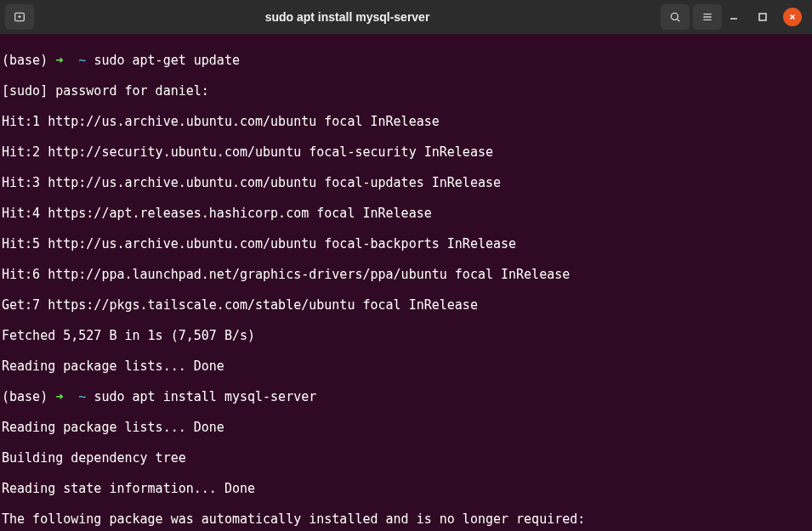 The height and width of the screenshot is (531, 812). Describe the element at coordinates (406, 519) in the screenshot. I see `output-line: The following package was automatically …` at that location.